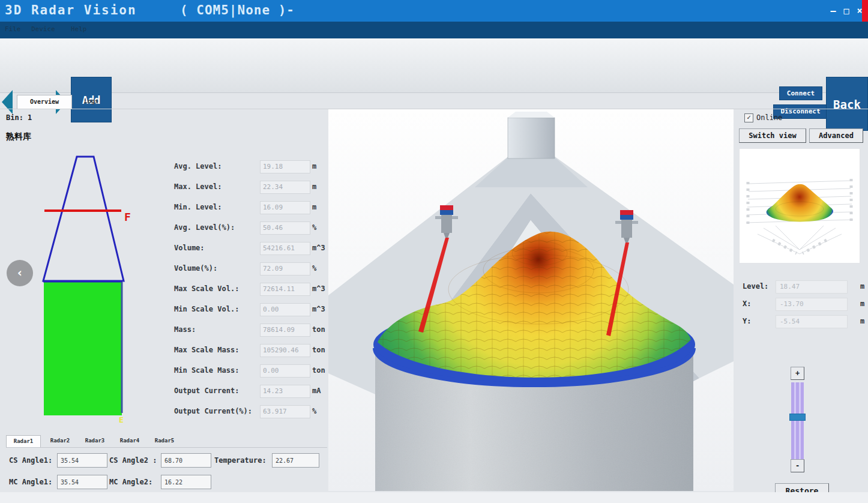 Image resolution: width=868 pixels, height=503 pixels. What do you see at coordinates (163, 373) in the screenshot?
I see `measurement-row: Min Scale Mass: 0.00 ton` at bounding box center [163, 373].